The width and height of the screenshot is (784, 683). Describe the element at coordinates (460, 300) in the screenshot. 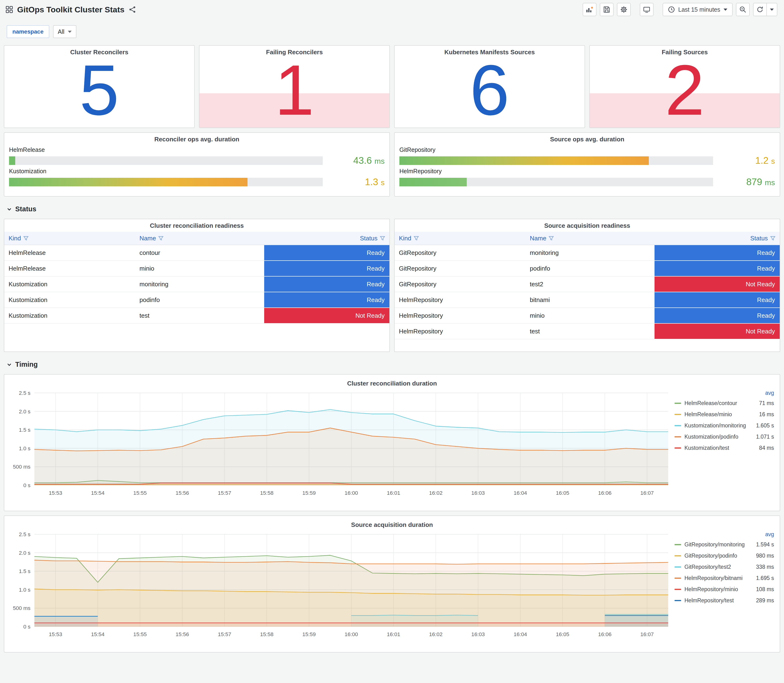

I see `cell-kind: HelmRepository` at that location.